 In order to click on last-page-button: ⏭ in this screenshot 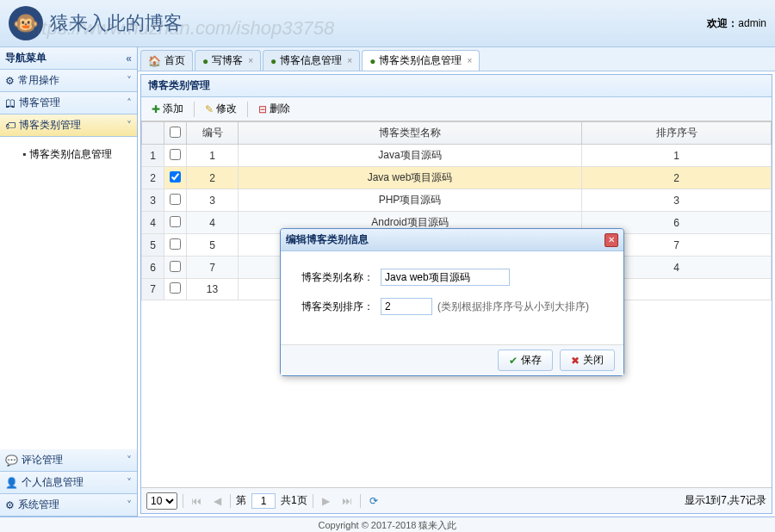, I will do `click(347, 501)`.